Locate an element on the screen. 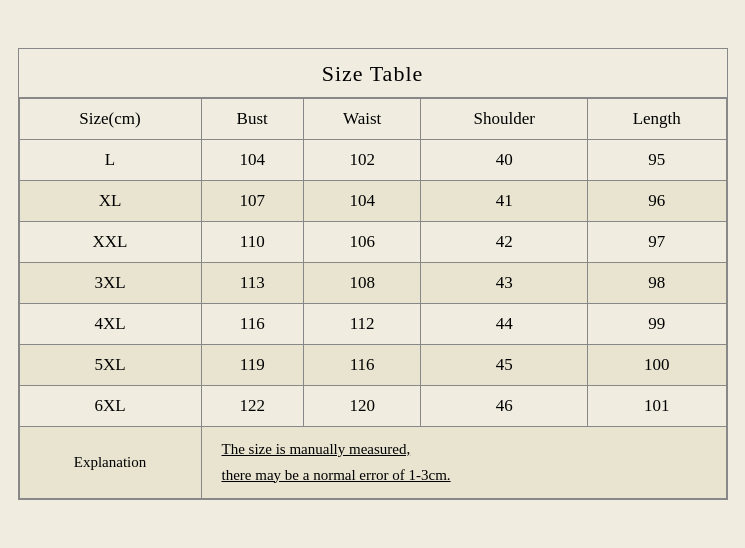 The width and height of the screenshot is (745, 548). cell-waist: 104 is located at coordinates (362, 202).